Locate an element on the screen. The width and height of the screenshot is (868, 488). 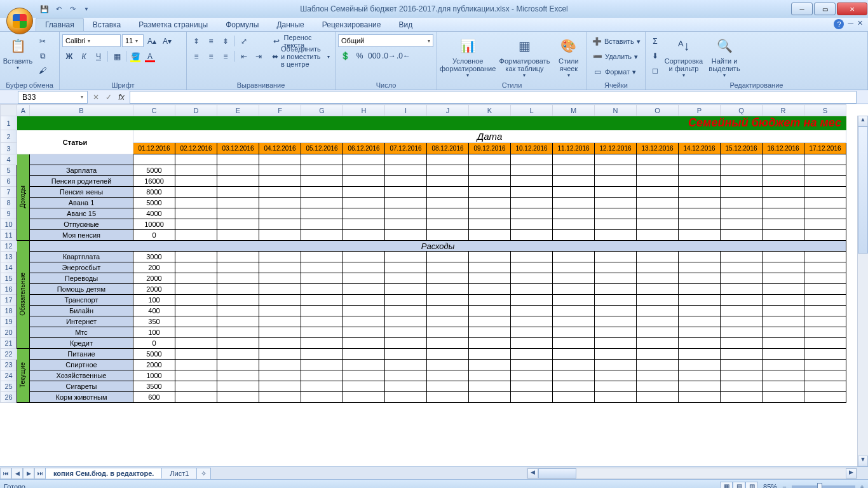
row-header: 7 is located at coordinates (9, 192).